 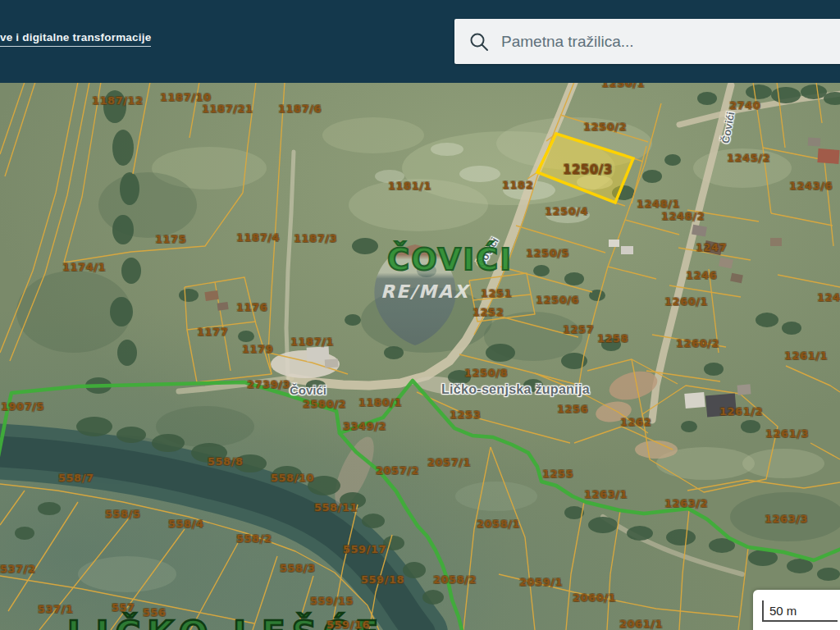 I want to click on scale-bar: 50 m, so click(x=797, y=610).